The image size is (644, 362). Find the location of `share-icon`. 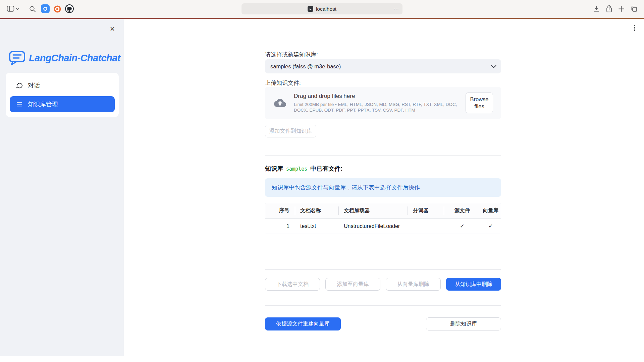

share-icon is located at coordinates (609, 9).